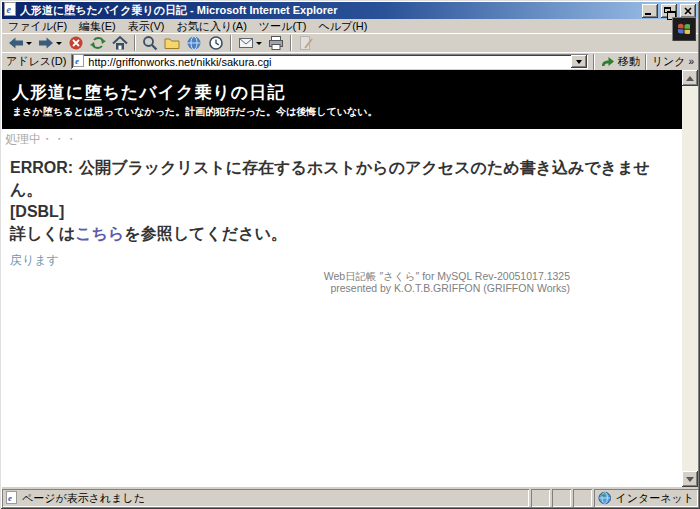 Image resolution: width=700 pixels, height=509 pixels. I want to click on menu-view: 表示(V), so click(146, 26).